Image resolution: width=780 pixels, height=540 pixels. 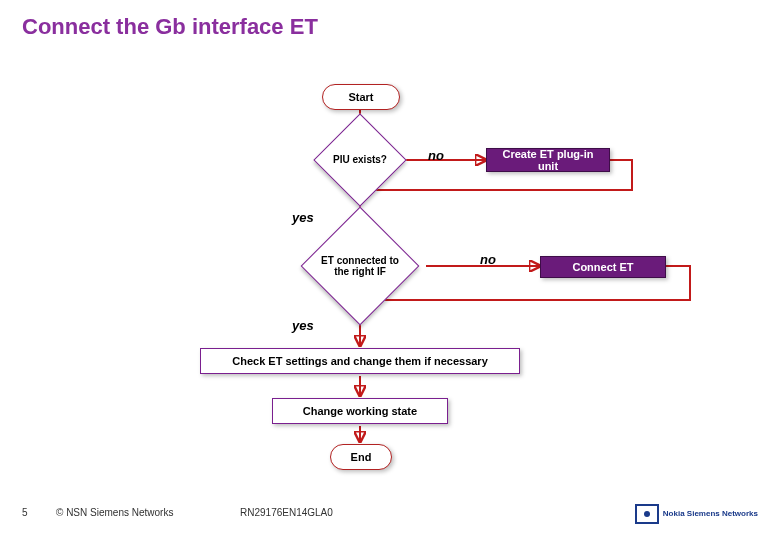 I want to click on edge-label-yes-2: yes, so click(x=303, y=326).